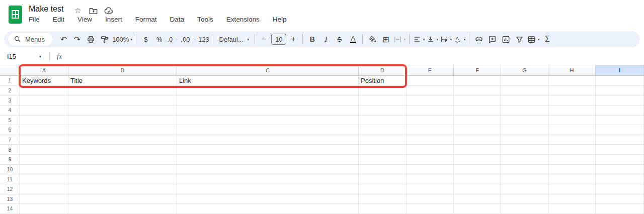 The image size is (644, 214). Describe the element at coordinates (44, 199) in the screenshot. I see `cell-A13` at that location.